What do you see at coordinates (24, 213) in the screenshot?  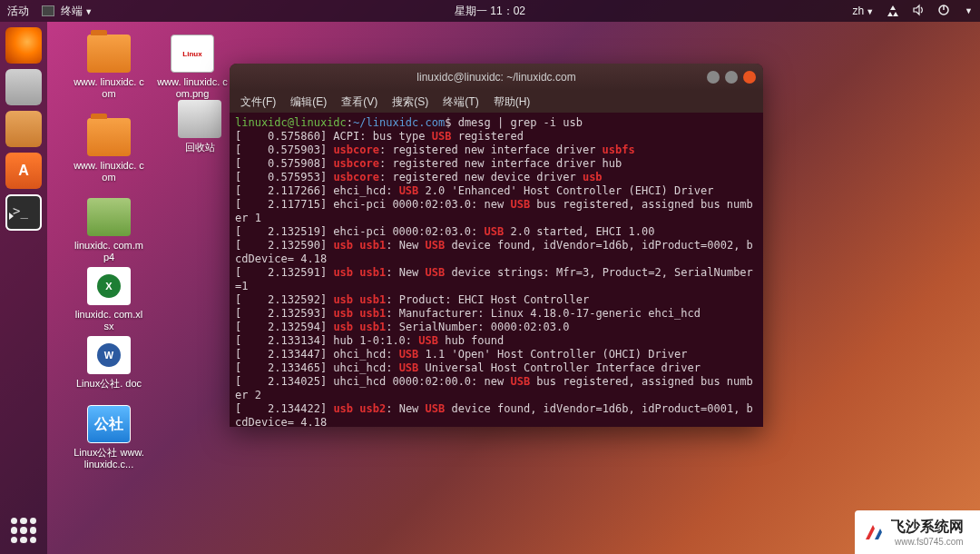 I see `dock-terminal` at bounding box center [24, 213].